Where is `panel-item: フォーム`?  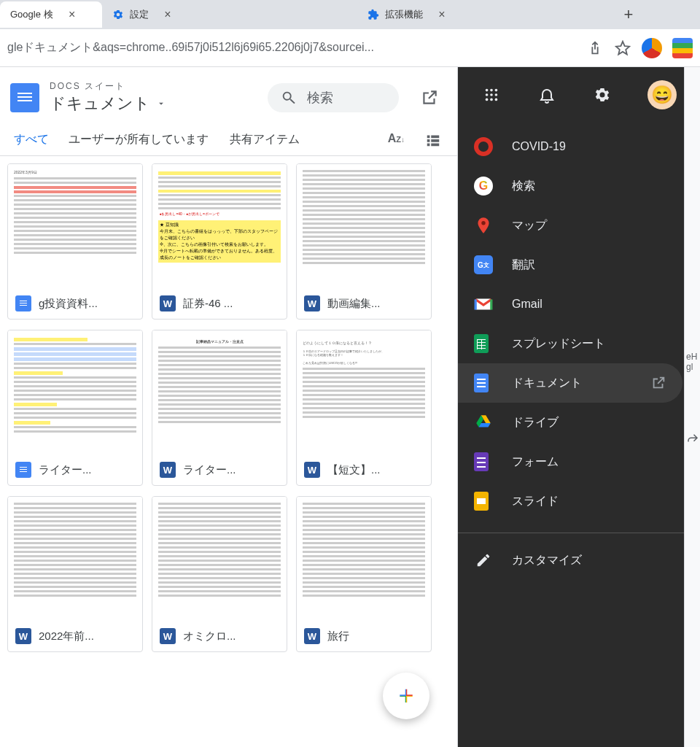 panel-item: フォーム is located at coordinates (579, 462).